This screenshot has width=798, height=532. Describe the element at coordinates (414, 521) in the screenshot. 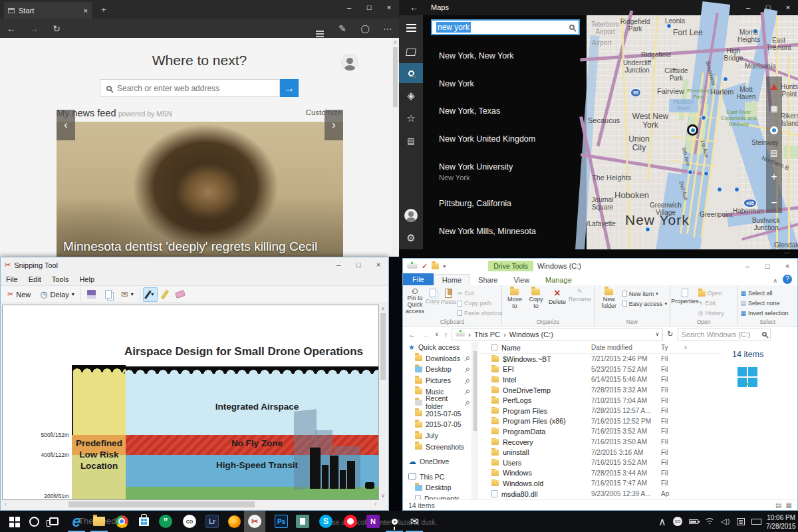

I see `taskbar-mail-icon: ✉` at that location.